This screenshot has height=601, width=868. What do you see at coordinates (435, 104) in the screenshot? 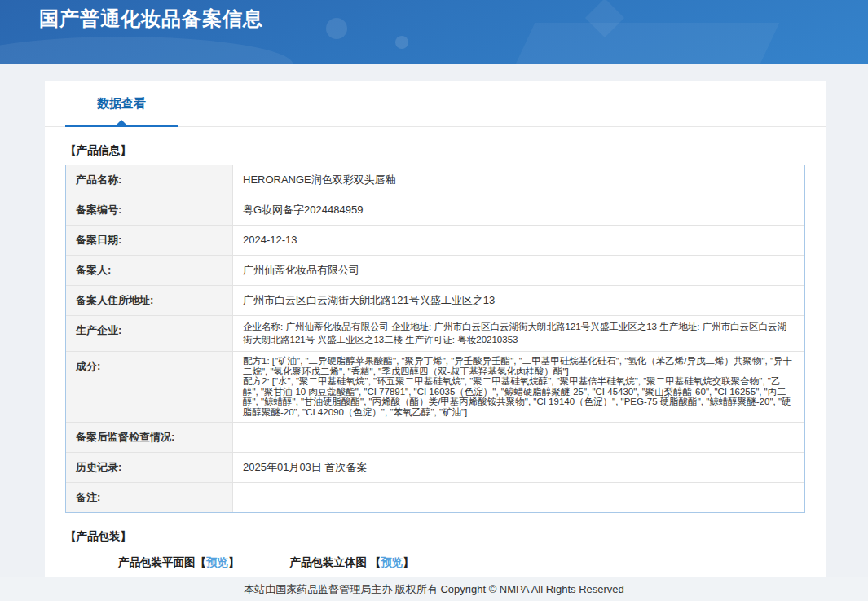
I see `tab-strip: 数据查看` at bounding box center [435, 104].